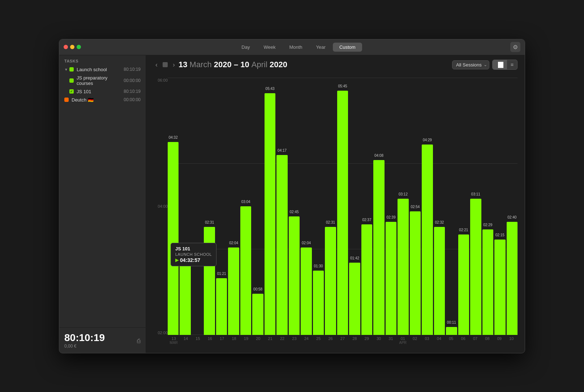 This screenshot has width=584, height=392. Describe the element at coordinates (270, 339) in the screenshot. I see `x-day-label: 21` at that location.